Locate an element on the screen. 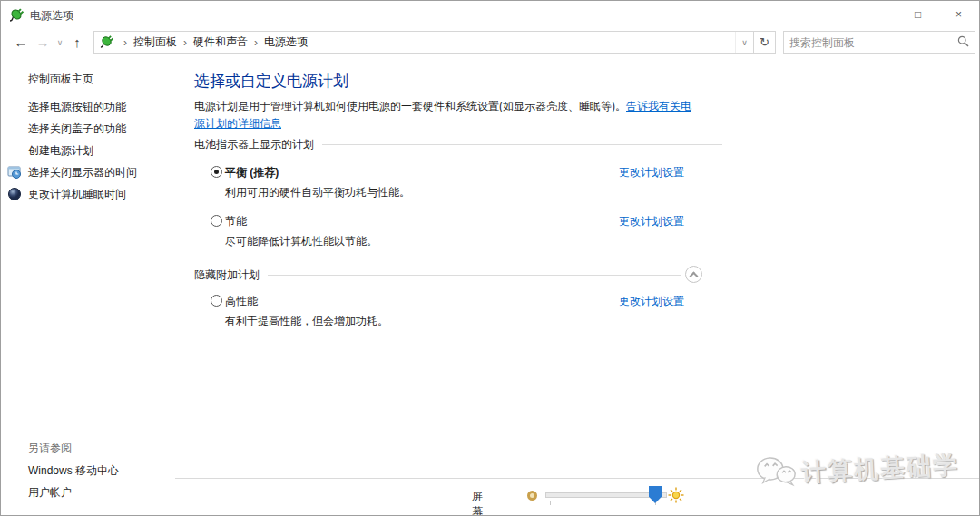  sidebar-item-display-off-time: 选择关闭显示器的时间 is located at coordinates (98, 172).